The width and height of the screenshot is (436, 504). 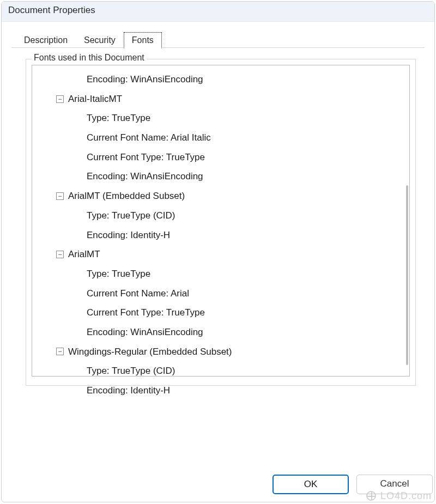 What do you see at coordinates (100, 40) in the screenshot?
I see `tab-security: Security` at bounding box center [100, 40].